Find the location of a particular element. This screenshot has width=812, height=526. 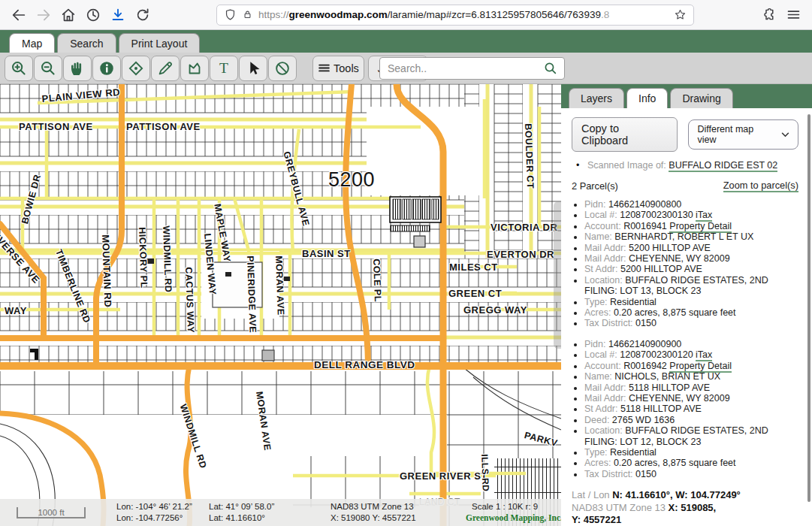

geolocate-button is located at coordinates (136, 68).